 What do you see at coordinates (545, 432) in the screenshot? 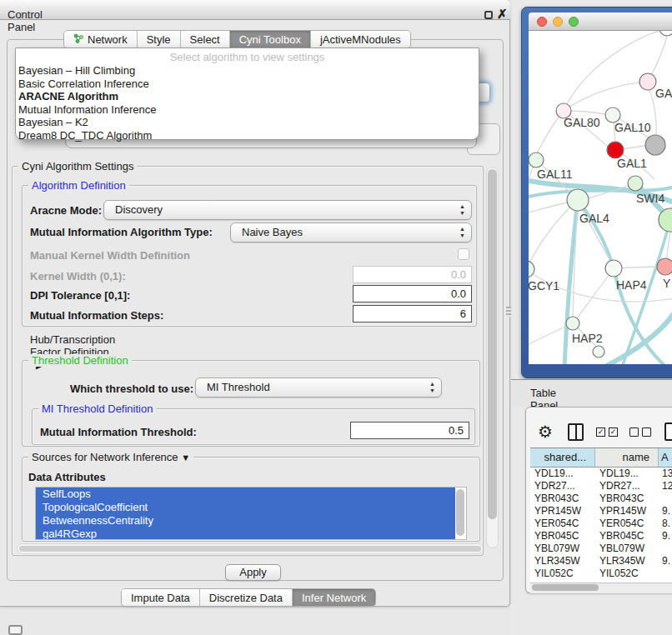
I see `gear-icon: ⚙` at bounding box center [545, 432].